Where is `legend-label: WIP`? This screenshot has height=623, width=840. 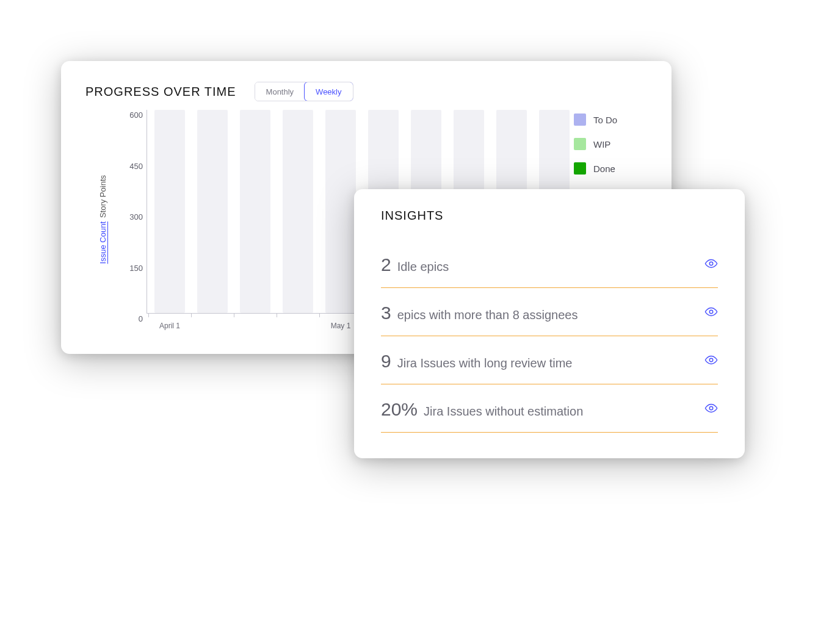
legend-label: WIP is located at coordinates (602, 144).